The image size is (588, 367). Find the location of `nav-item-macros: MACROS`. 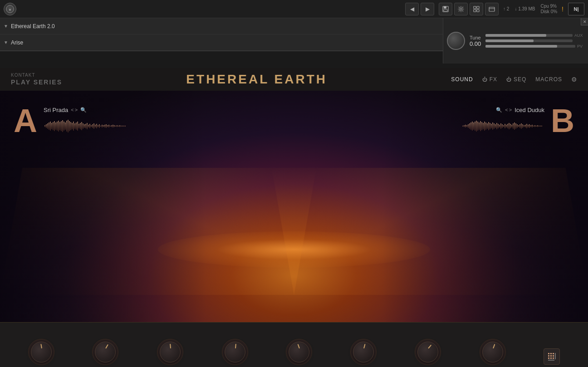

nav-item-macros: MACROS is located at coordinates (549, 79).